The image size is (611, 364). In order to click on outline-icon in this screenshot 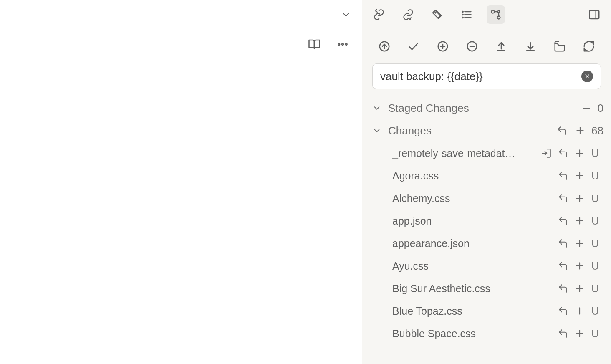, I will do `click(467, 15)`.